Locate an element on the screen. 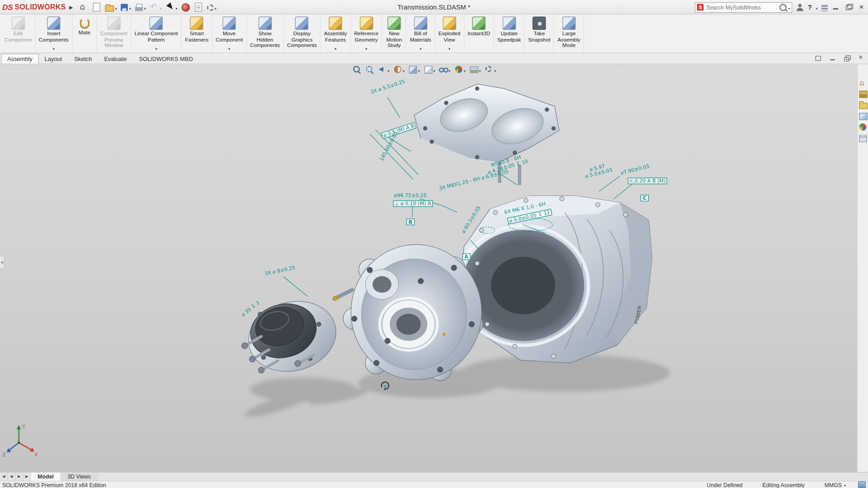 The height and width of the screenshot is (488, 868). ribbon-button: New Motion Study is located at coordinates (394, 33).